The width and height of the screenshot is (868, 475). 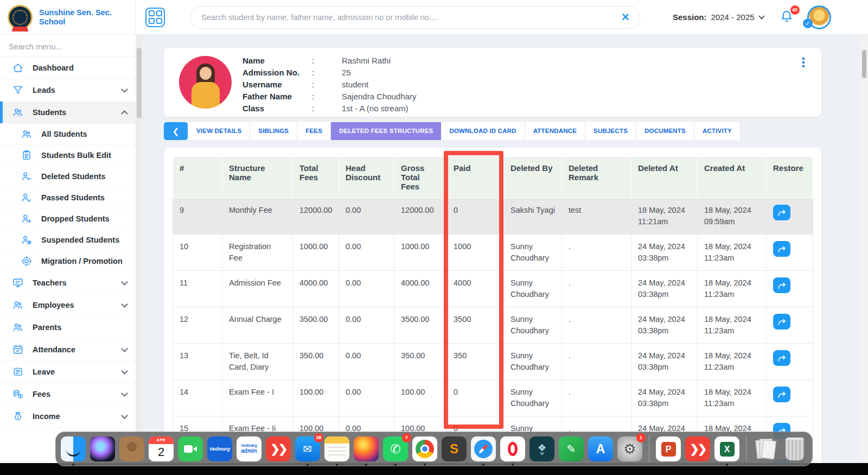 What do you see at coordinates (732, 216) in the screenshot?
I see `table-cell: 18 May, 2024 09:59am` at bounding box center [732, 216].